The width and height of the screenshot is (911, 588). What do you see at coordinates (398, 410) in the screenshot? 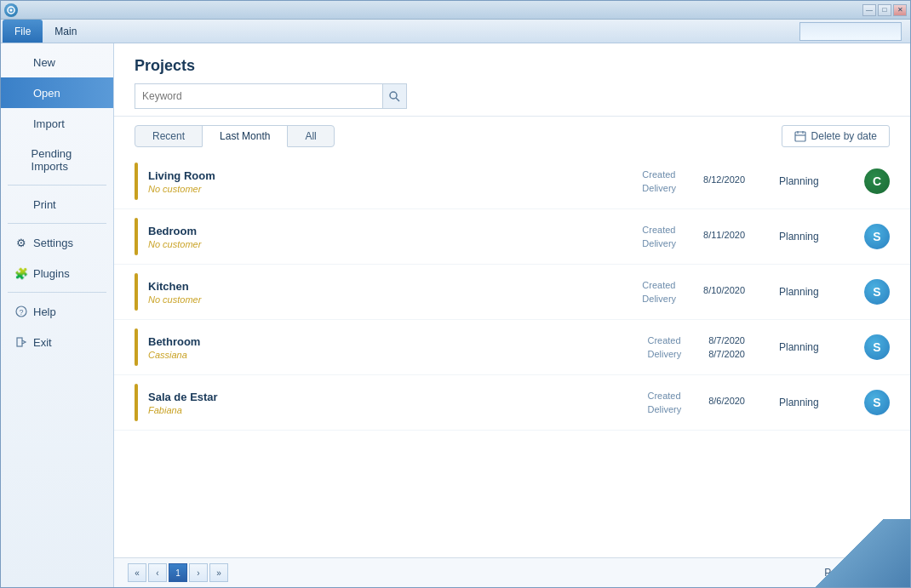
I see `project-customer: Fabiana` at bounding box center [398, 410].